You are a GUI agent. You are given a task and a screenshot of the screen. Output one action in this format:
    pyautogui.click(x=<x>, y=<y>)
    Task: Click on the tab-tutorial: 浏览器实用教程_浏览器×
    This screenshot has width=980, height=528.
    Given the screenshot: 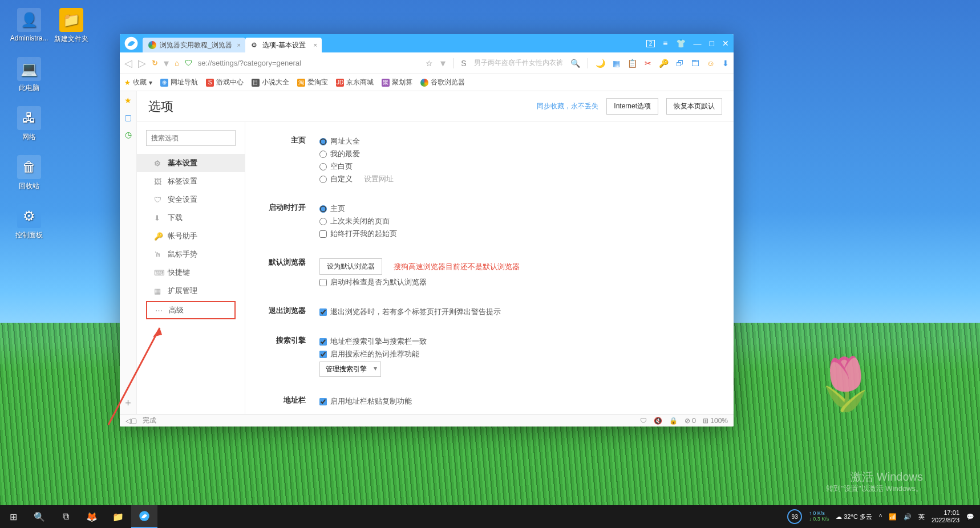 What is the action you would take?
    pyautogui.click(x=194, y=45)
    